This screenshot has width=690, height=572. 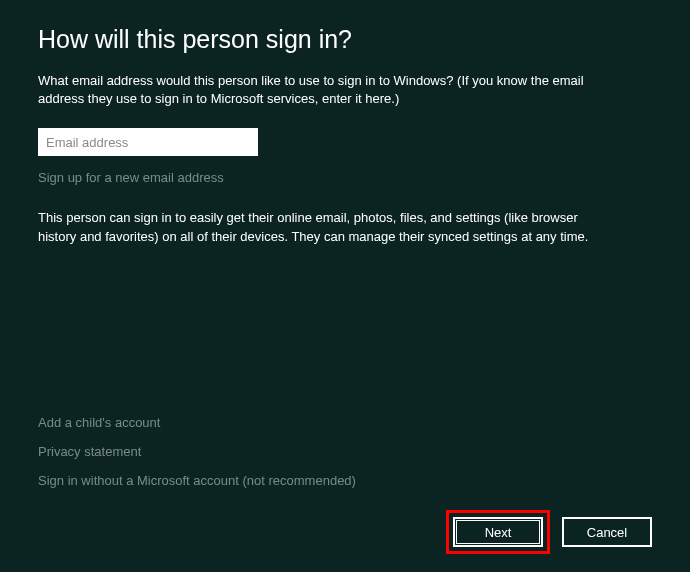 What do you see at coordinates (197, 452) in the screenshot?
I see `privacy-statement-link: Privacy statement` at bounding box center [197, 452].